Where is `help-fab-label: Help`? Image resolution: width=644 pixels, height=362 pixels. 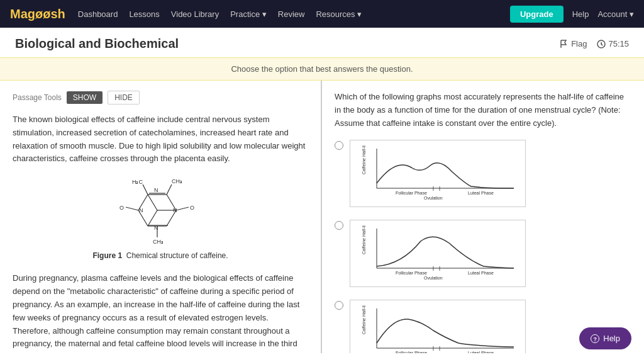
help-fab-label: Help is located at coordinates (611, 339).